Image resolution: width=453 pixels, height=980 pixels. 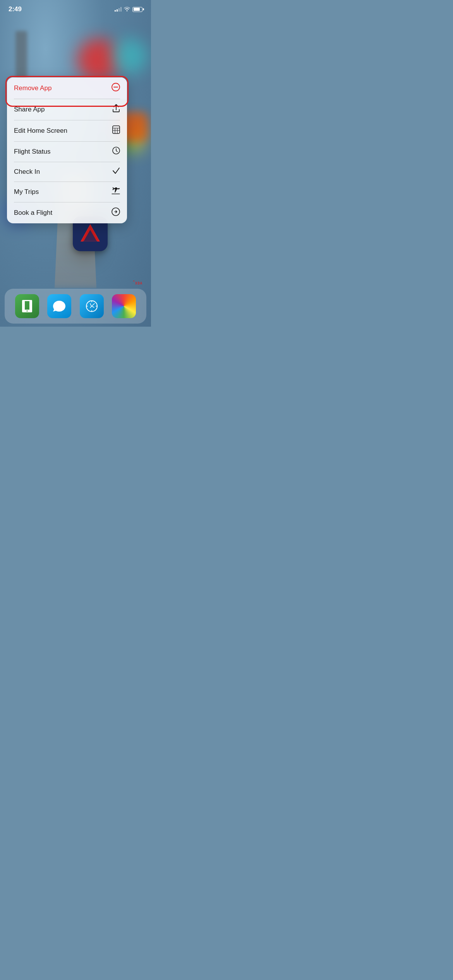 I want to click on messages-icon, so click(x=59, y=306).